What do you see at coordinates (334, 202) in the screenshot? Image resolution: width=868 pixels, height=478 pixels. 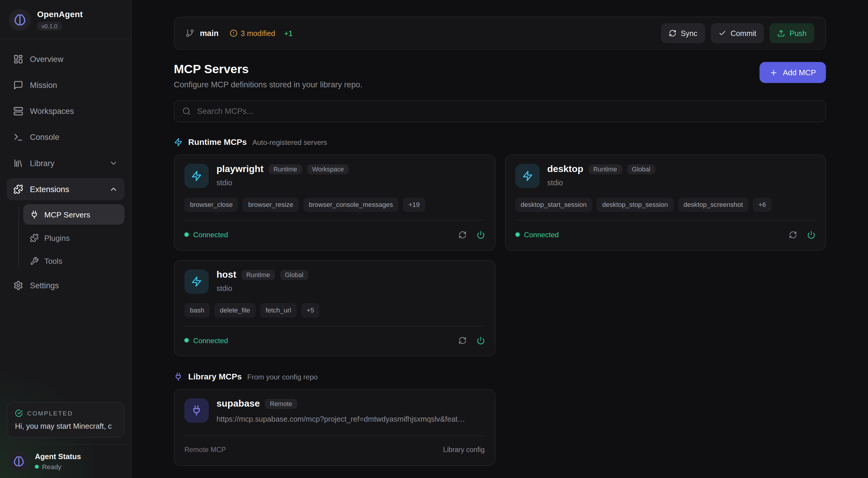 I see `mcp-card-playwright: playwright Runtime Workspace stdio brows…` at bounding box center [334, 202].